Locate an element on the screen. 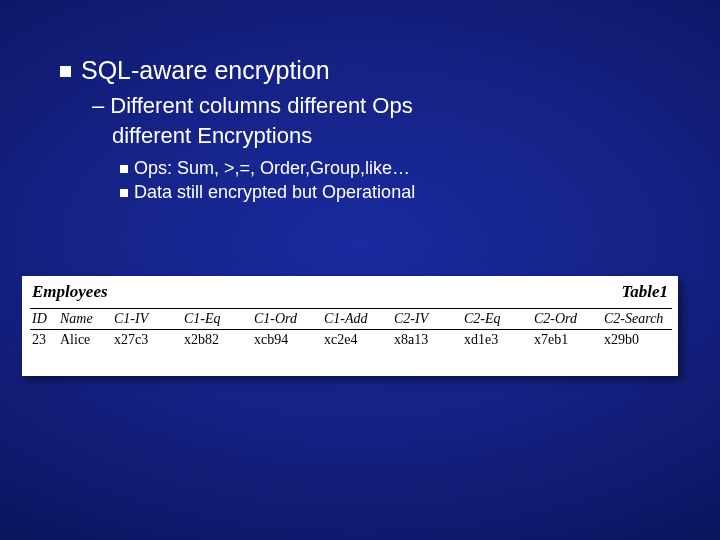  table-row: 23 Alice x27c3 x2b82 xcb94 xc2e4 x8a13 x… is located at coordinates (351, 340).